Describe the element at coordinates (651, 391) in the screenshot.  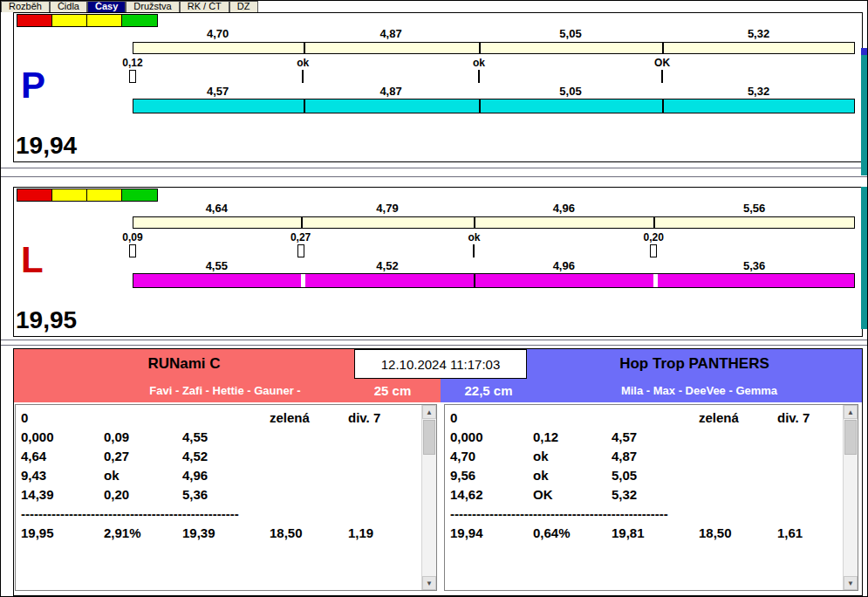
I see `team-right-subheader: 22,5 cm Mila - Max - DeeVee - Gemma` at that location.